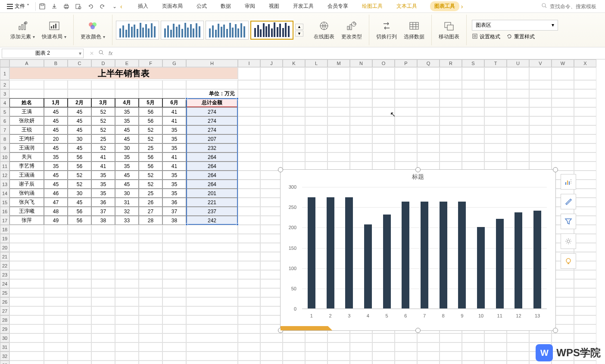 This screenshot has height=364, width=605. Describe the element at coordinates (127, 63) in the screenshot. I see `column-header: E` at that location.